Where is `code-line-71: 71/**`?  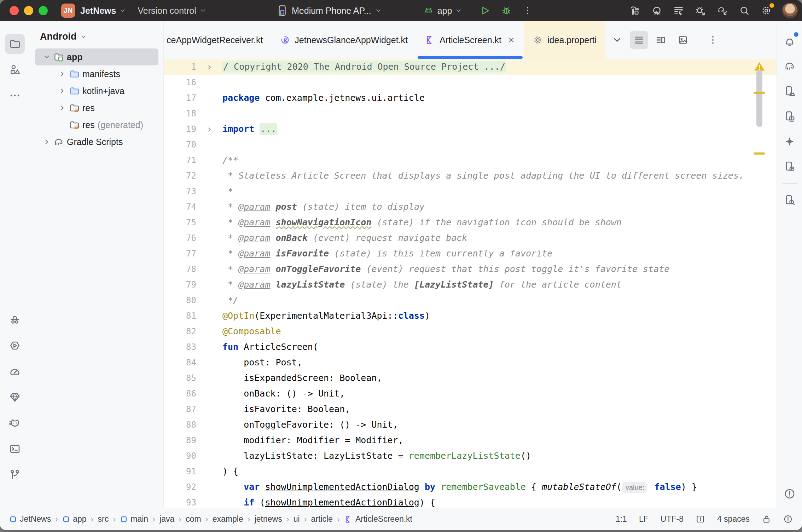 code-line-71: 71/** is located at coordinates (470, 160).